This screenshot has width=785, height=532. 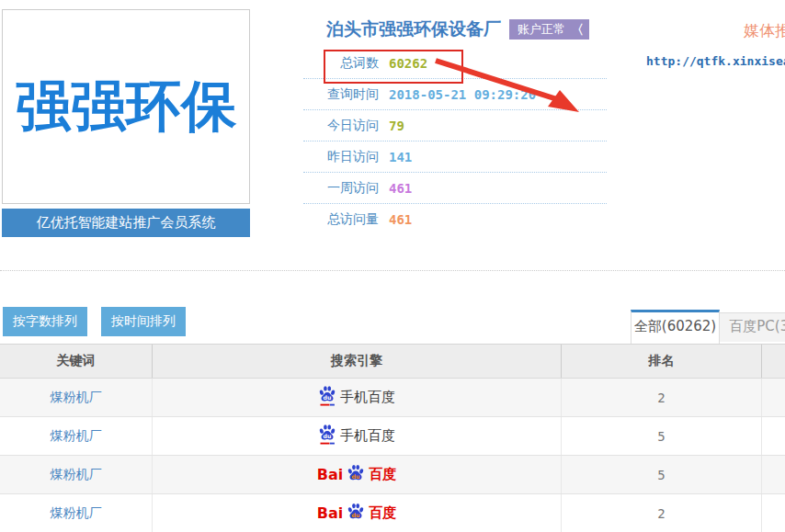 What do you see at coordinates (765, 31) in the screenshot?
I see `media-heading: 媒体推` at bounding box center [765, 31].